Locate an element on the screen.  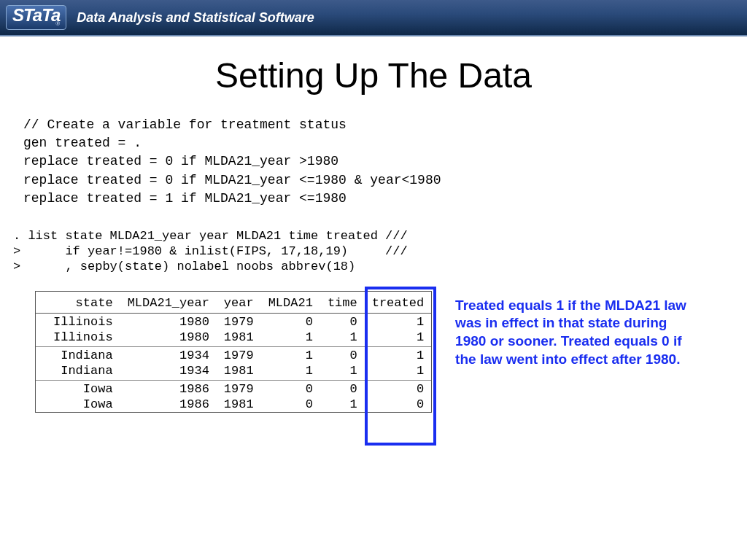
logo-registered: ® is located at coordinates (58, 23).